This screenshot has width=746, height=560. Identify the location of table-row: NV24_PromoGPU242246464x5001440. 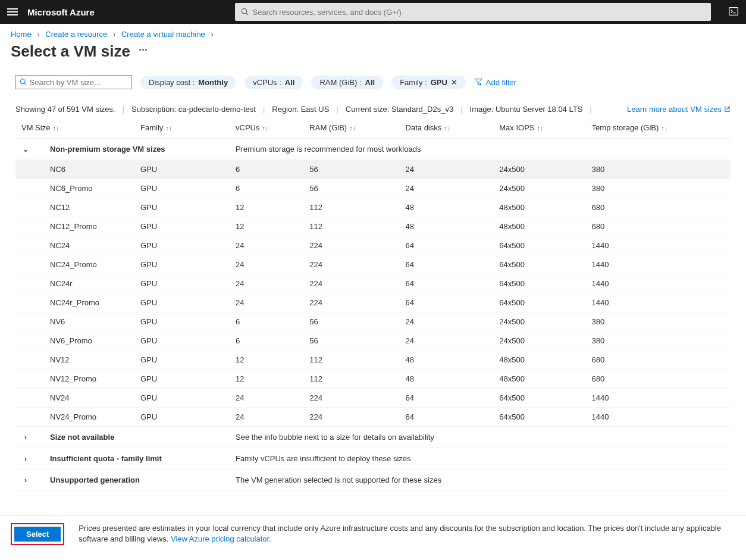
(373, 417).